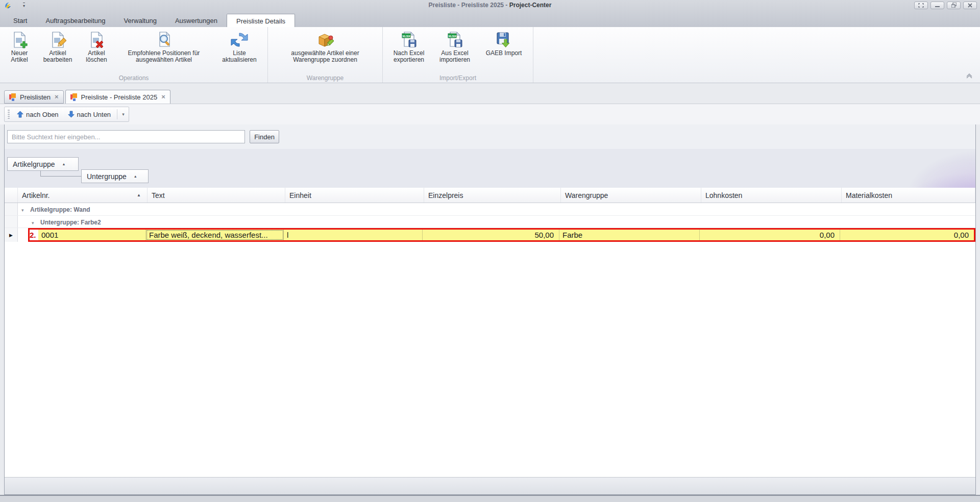 Image resolution: width=980 pixels, height=502 pixels. What do you see at coordinates (409, 47) in the screenshot?
I see `excel-export-button: XLSX Nach Excel exportieren` at bounding box center [409, 47].